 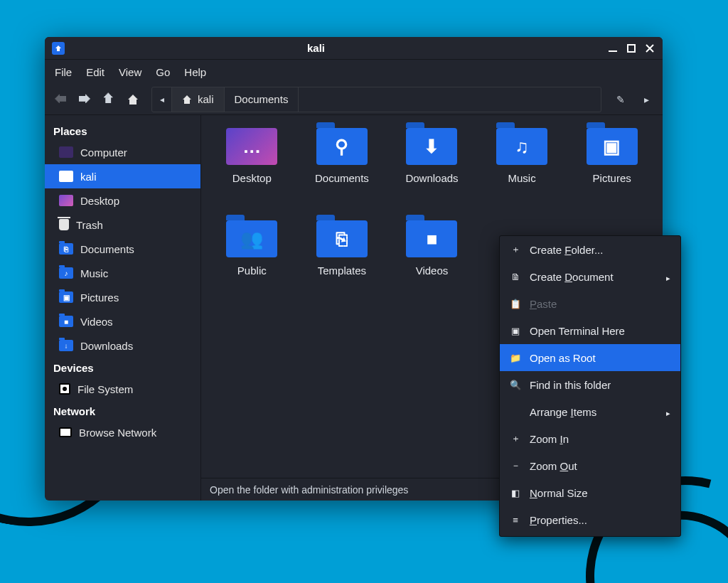 What do you see at coordinates (432, 262) in the screenshot?
I see `folder-videos: ■Videos` at bounding box center [432, 262].